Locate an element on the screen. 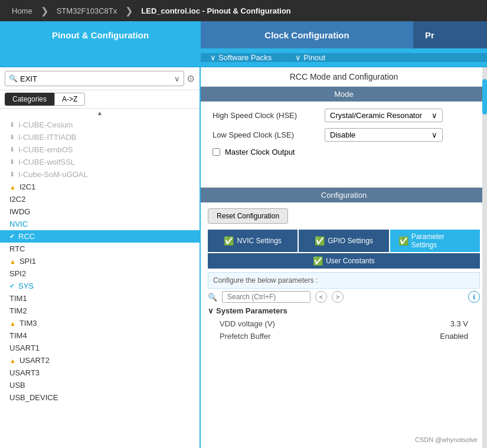 The image size is (487, 448). list-item-iwdg: IWDG is located at coordinates (100, 211).